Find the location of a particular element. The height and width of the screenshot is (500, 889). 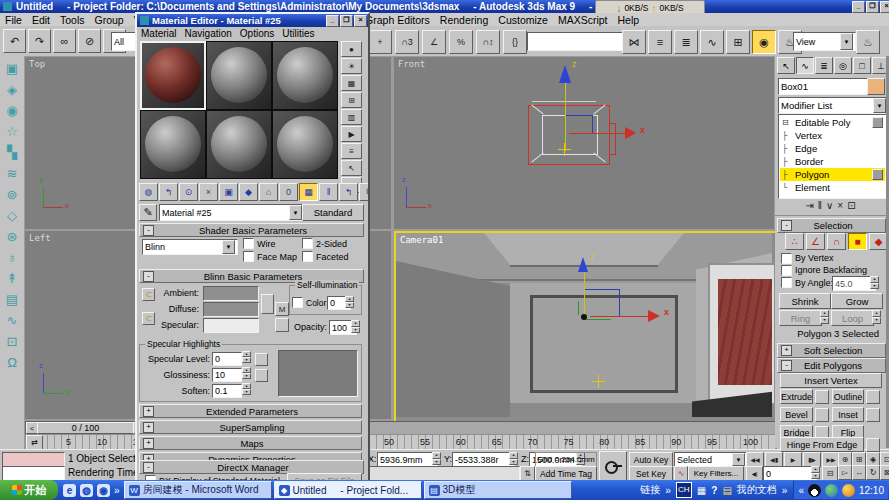

material-tool-button: ↰ is located at coordinates (168, 192).